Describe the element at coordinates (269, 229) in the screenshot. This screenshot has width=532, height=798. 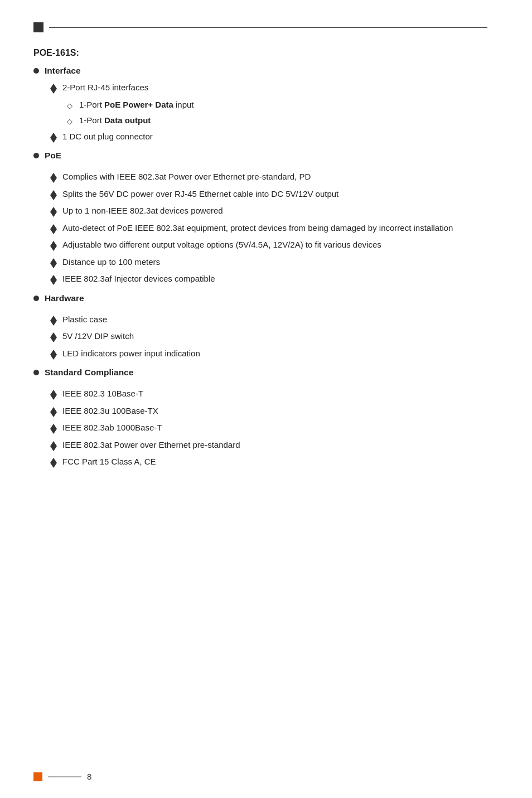
I see `list-item: Auto-detect of PoE IEEE 802.3at equipmen…` at that location.